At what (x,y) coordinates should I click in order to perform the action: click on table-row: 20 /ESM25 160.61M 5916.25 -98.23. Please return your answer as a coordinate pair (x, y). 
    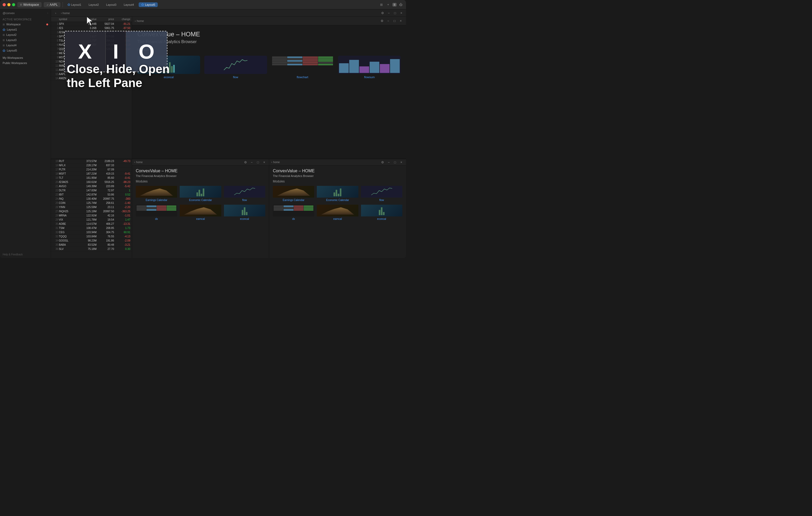
    Looking at the image, I should click on (91, 182).